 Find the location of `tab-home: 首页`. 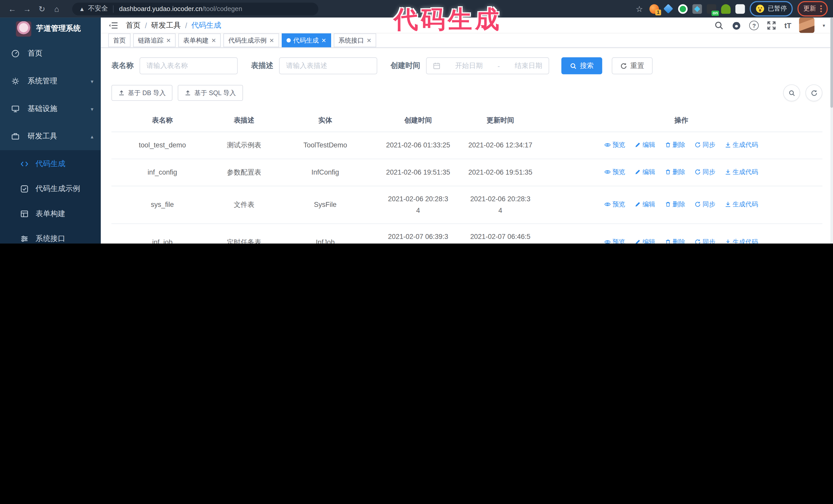

tab-home: 首页 is located at coordinates (119, 41).